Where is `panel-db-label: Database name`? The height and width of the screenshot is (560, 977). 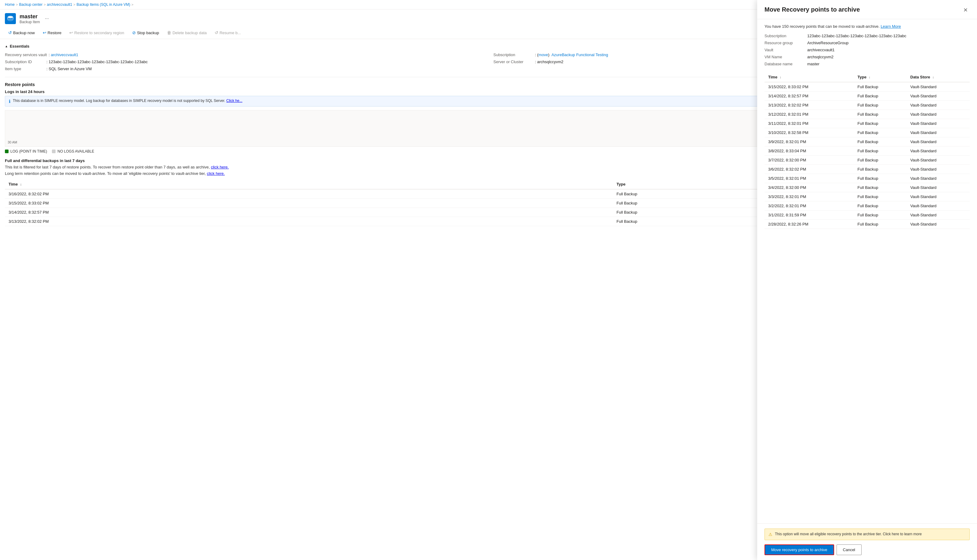
panel-db-label: Database name is located at coordinates (786, 64).